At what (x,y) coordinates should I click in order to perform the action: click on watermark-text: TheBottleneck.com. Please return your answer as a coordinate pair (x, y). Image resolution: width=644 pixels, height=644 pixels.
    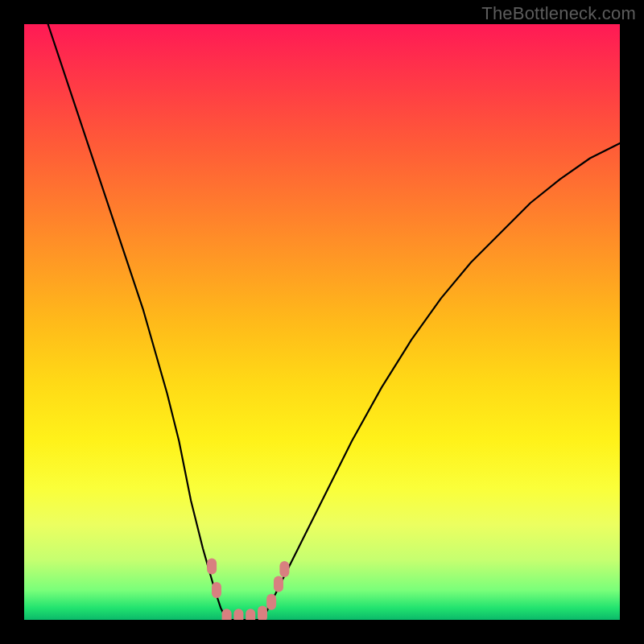
    Looking at the image, I should click on (559, 14).